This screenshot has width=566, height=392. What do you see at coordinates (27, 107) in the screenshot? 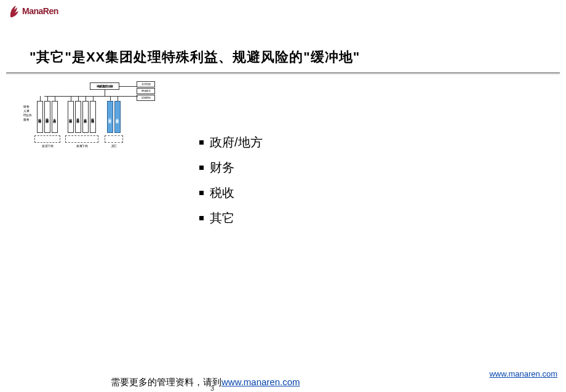
I see `org-left-label: 财务` at bounding box center [27, 107].